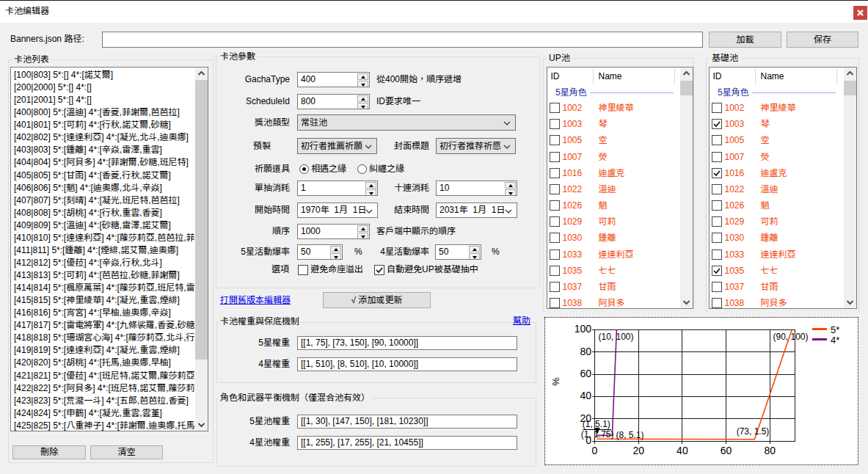 This screenshot has height=474, width=868. What do you see at coordinates (583, 329) in the screenshot?
I see `svg-text: 100` at bounding box center [583, 329].